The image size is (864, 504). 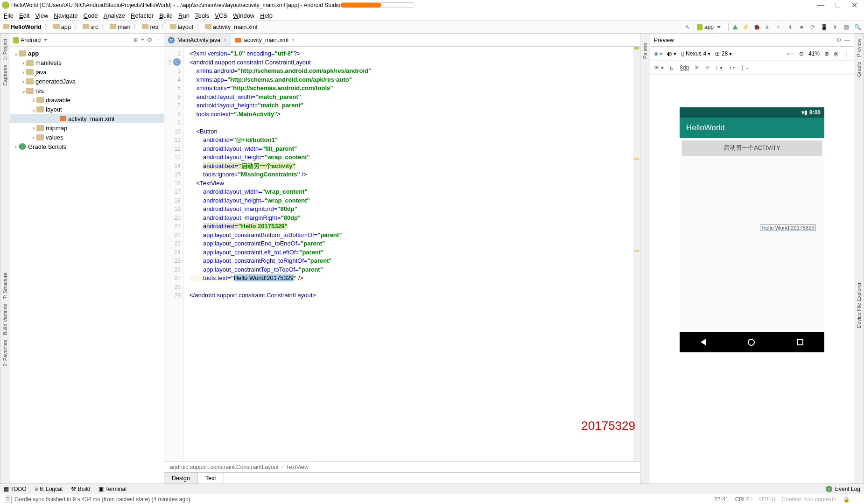 What do you see at coordinates (202, 16) in the screenshot?
I see `menu-tools: Tools` at bounding box center [202, 16].